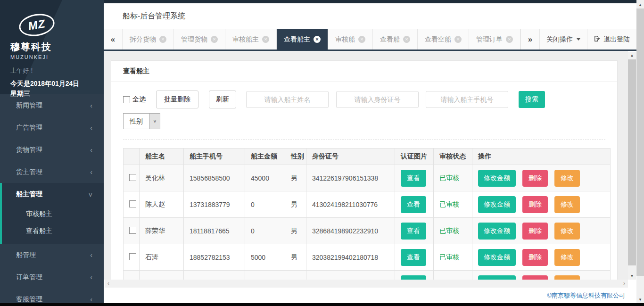 This screenshot has width=644, height=306. I want to click on status-badge: 已审核, so click(449, 231).